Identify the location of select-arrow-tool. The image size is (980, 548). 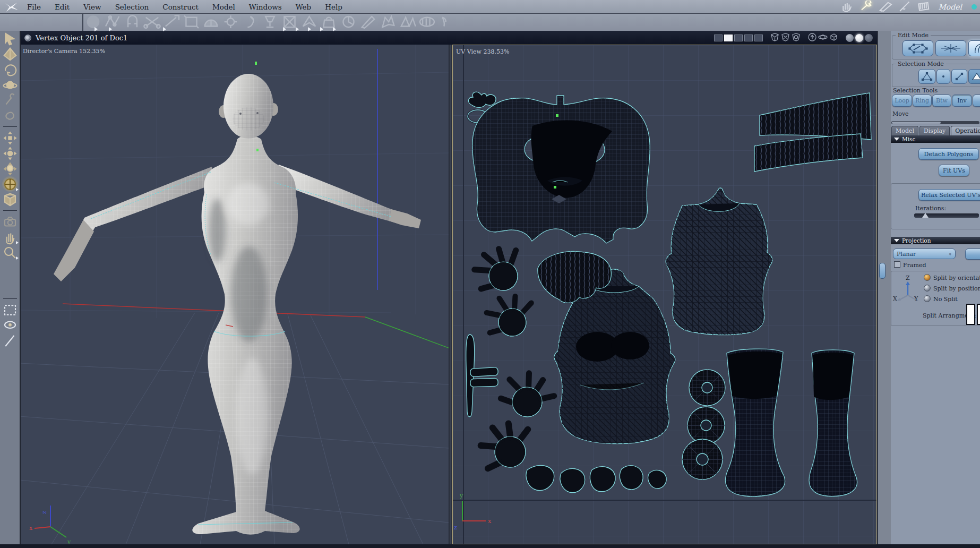
(10, 38).